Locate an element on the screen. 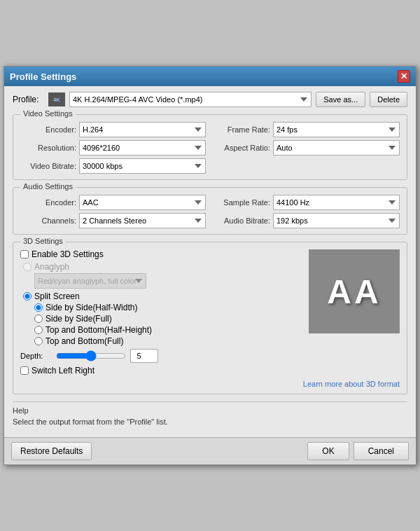  profile-label: Profile: is located at coordinates (28, 99).